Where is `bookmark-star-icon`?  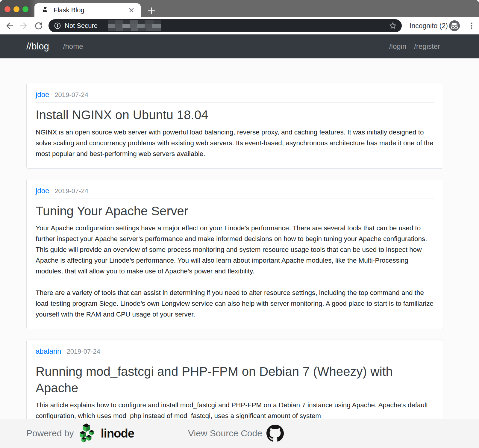
bookmark-star-icon is located at coordinates (393, 26).